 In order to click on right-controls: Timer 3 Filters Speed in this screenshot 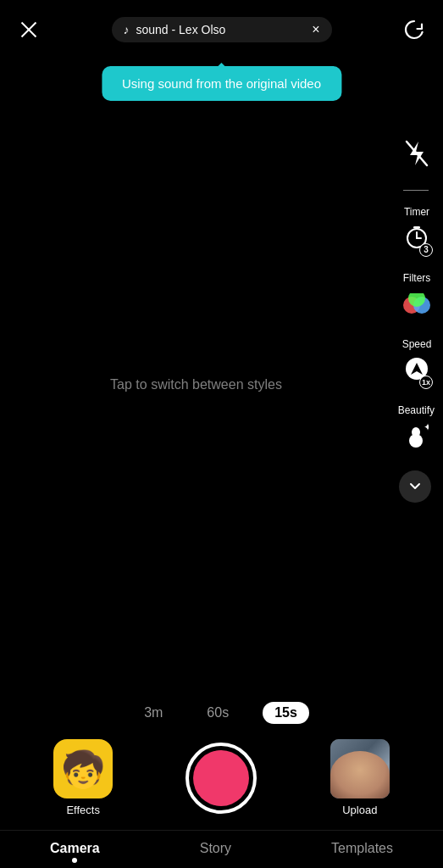, I will do `click(417, 319)`.